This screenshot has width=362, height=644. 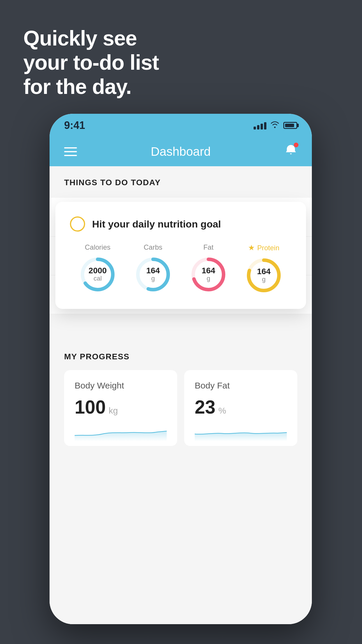 What do you see at coordinates (291, 152) in the screenshot?
I see `bell-icon` at bounding box center [291, 152].